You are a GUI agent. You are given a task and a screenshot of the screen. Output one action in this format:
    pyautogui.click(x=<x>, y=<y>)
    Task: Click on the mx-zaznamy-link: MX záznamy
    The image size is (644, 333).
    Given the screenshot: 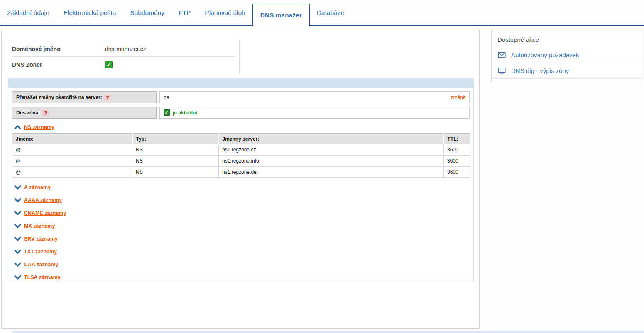 What is the action you would take?
    pyautogui.click(x=39, y=226)
    